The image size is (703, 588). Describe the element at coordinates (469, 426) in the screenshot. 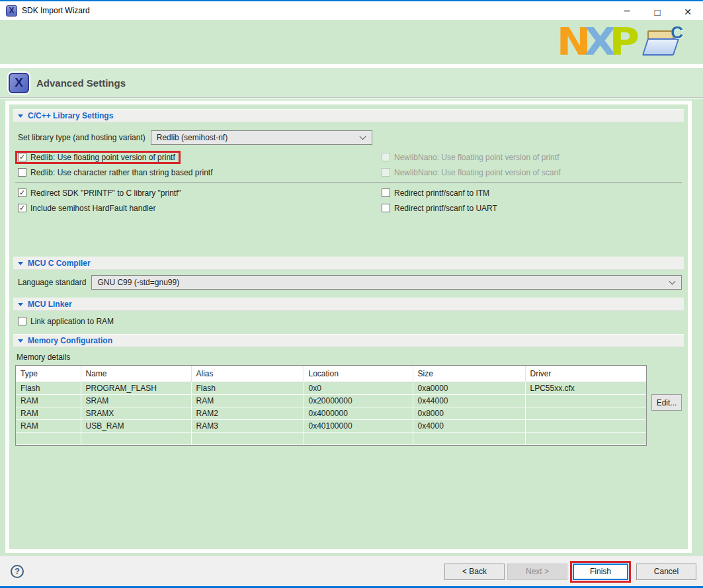

I see `table-cell: 0x4000` at that location.